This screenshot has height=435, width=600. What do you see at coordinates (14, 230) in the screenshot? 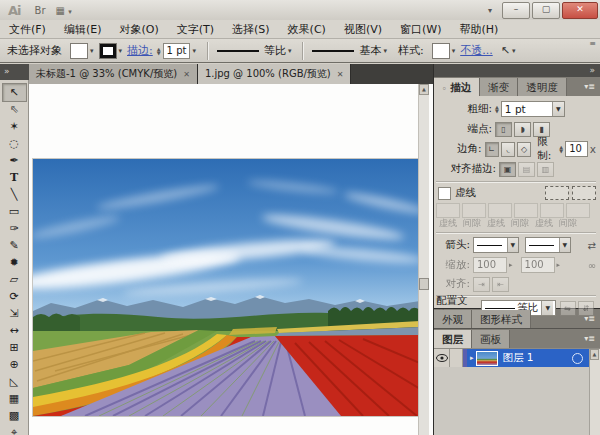
I see `paintbrush-tool: ✑` at bounding box center [14, 230].